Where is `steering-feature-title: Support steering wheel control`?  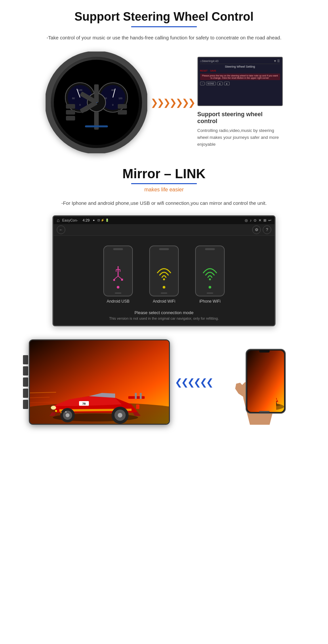
steering-feature-title: Support steering wheel control is located at coordinates (240, 118).